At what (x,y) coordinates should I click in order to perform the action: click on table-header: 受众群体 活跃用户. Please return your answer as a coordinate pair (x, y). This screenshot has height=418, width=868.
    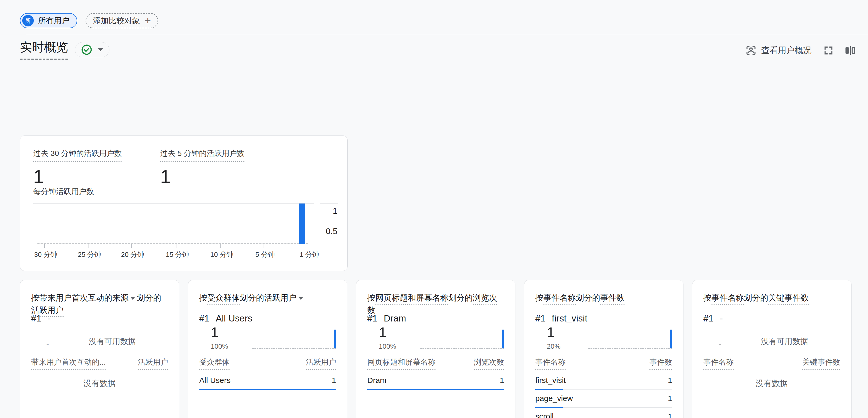
    Looking at the image, I should click on (268, 363).